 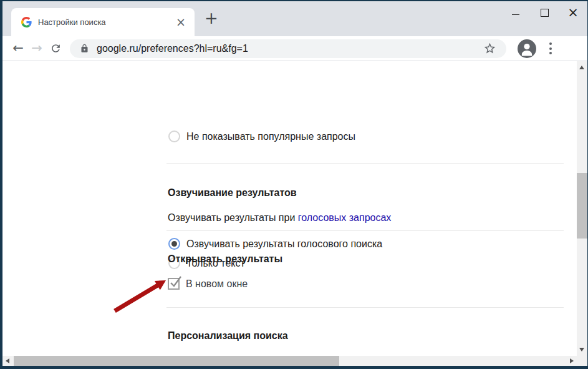 I want to click on vertical-scrollbar-thumb, so click(x=582, y=206).